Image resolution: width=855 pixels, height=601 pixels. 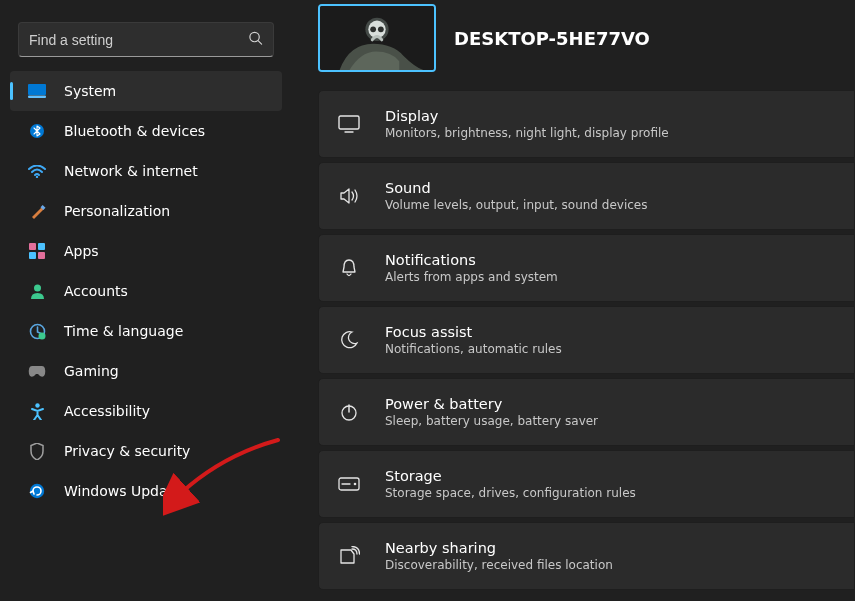 I want to click on power-icon, so click(x=349, y=412).